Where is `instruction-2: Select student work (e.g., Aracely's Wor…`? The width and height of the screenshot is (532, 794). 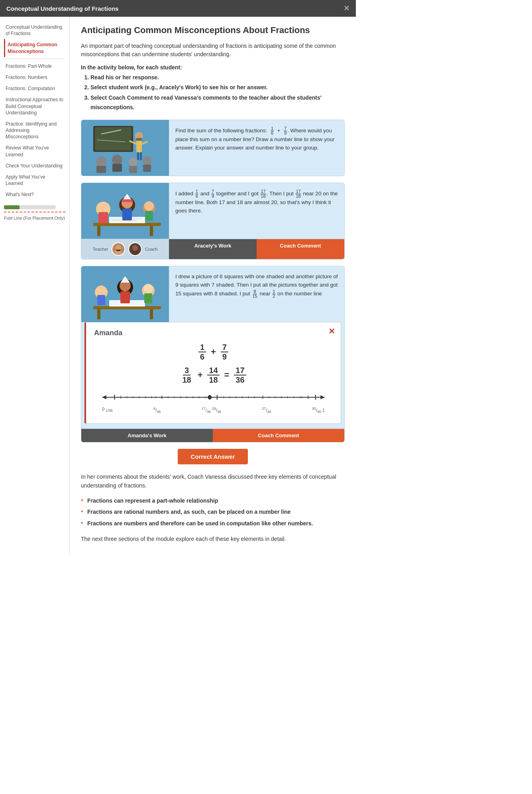 instruction-2: Select student work (e.g., Aracely's Wor… is located at coordinates (218, 88).